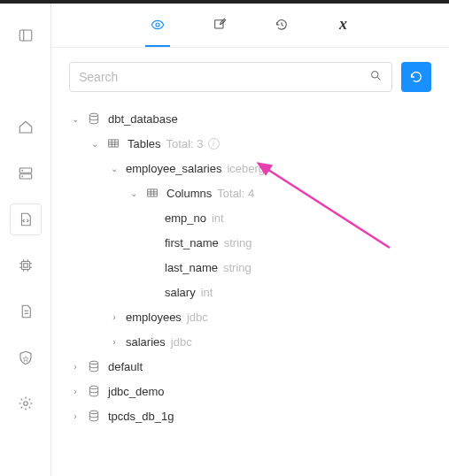 This screenshot has height=476, width=449. What do you see at coordinates (181, 292) in the screenshot?
I see `column-name: salary` at bounding box center [181, 292].